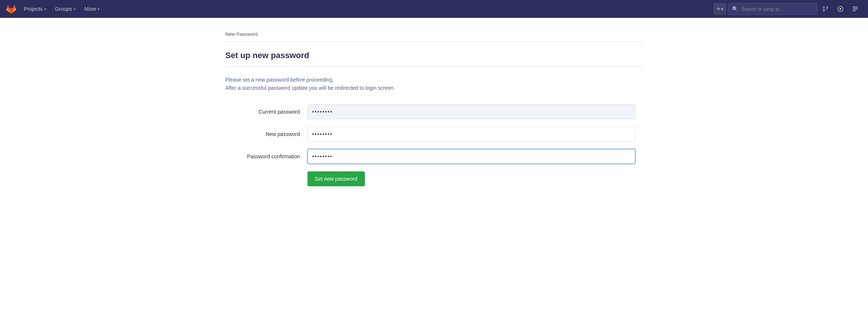 This screenshot has width=868, height=320. I want to click on projects-chevron-icon: ▾, so click(45, 9).